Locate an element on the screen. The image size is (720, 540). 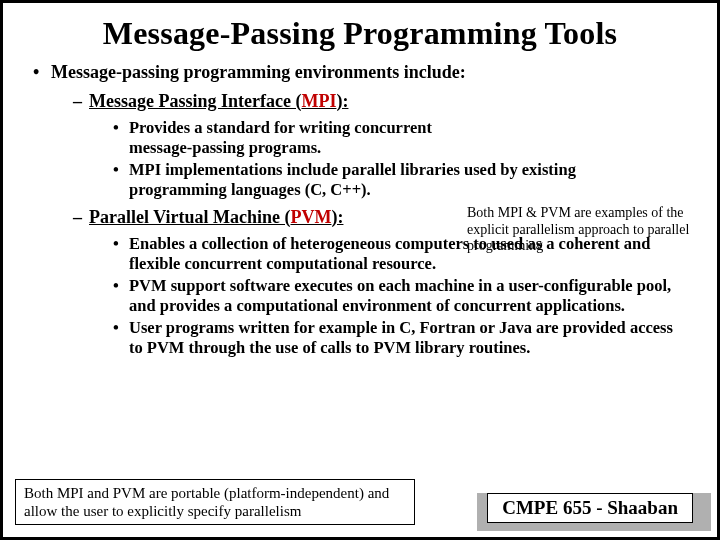
heading-mpi-lead: Message Passing Interface ( is located at coordinates (195, 101).